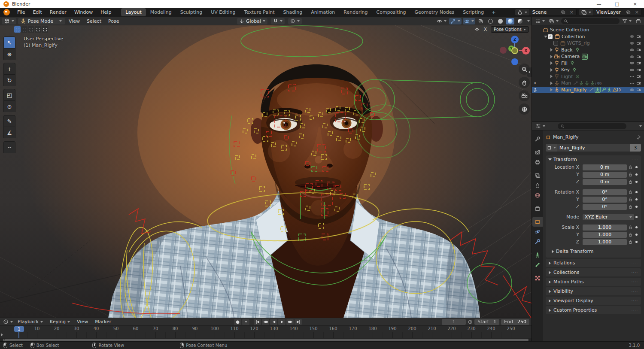  What do you see at coordinates (74, 21) in the screenshot?
I see `viewport-menu-item: View` at bounding box center [74, 21].